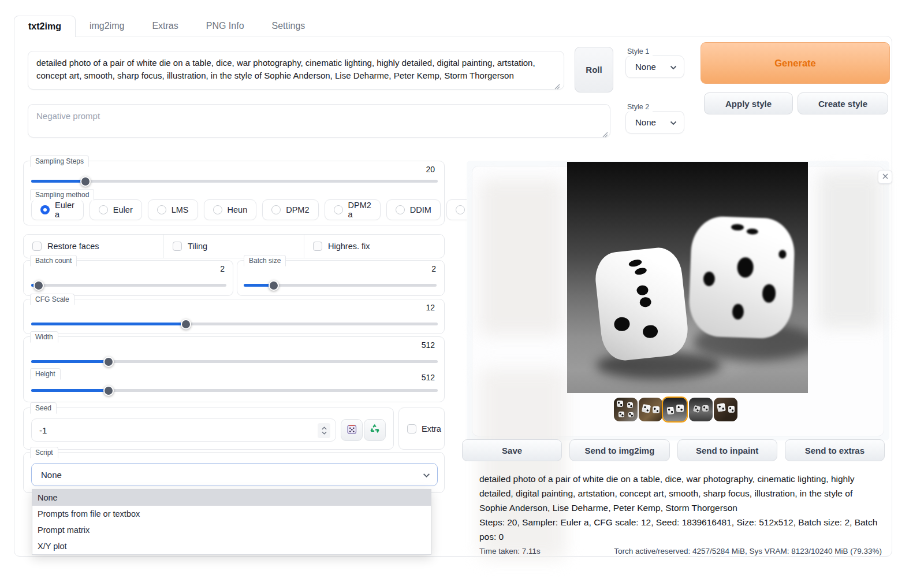  Describe the element at coordinates (186, 324) in the screenshot. I see `cfg-scale-slider-handle` at that location.